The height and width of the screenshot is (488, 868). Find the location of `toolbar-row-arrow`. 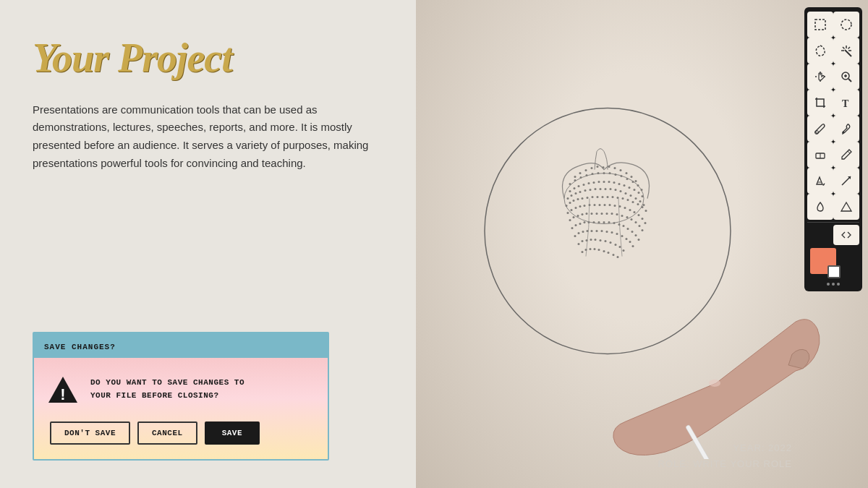

toolbar-row-arrow is located at coordinates (833, 235).